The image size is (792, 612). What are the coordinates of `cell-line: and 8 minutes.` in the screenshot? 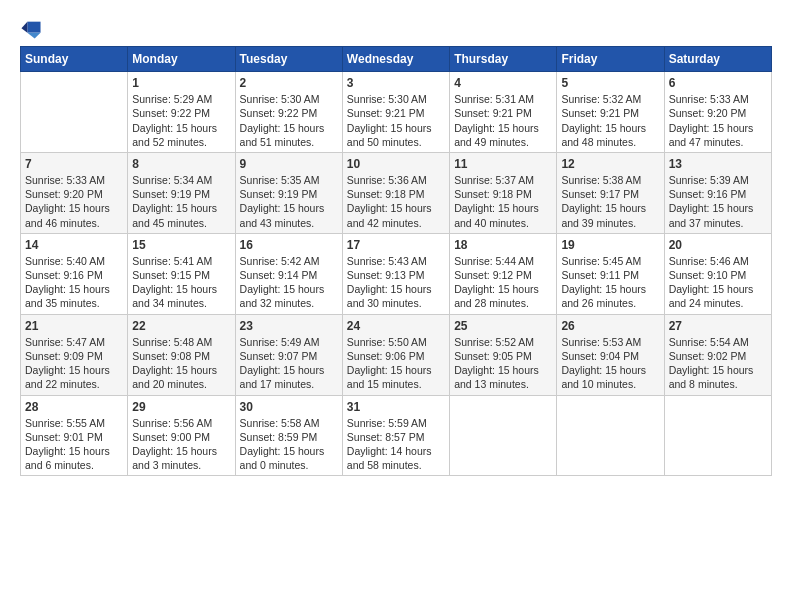 It's located at (718, 384).